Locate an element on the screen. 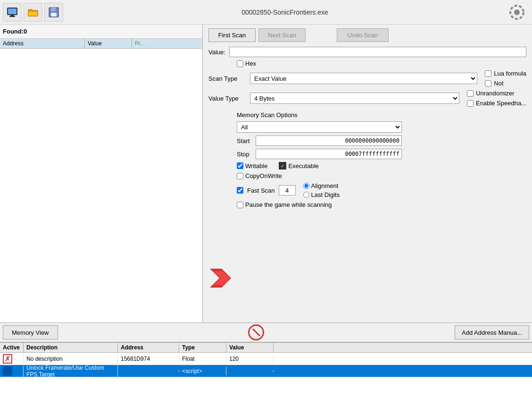 Image resolution: width=532 pixels, height=399 pixels. fast-scan-row: Fast Scan Alignment Last Digits is located at coordinates (382, 190).